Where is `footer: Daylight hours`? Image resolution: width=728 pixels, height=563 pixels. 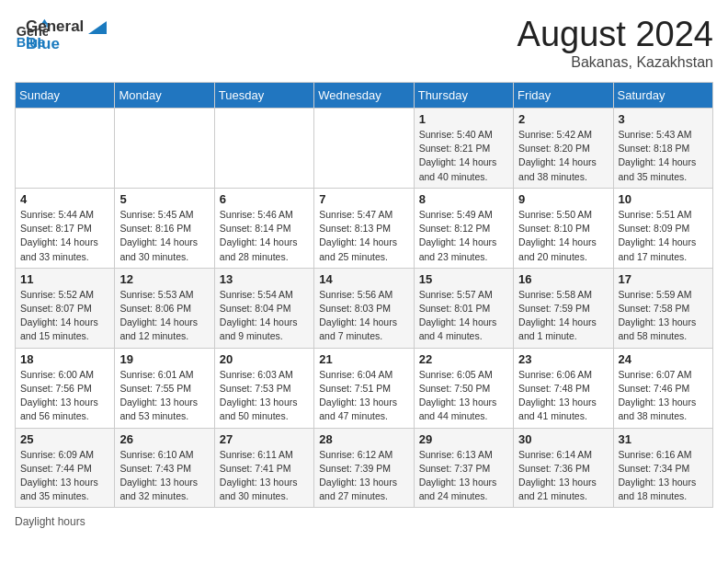 footer: Daylight hours is located at coordinates (364, 522).